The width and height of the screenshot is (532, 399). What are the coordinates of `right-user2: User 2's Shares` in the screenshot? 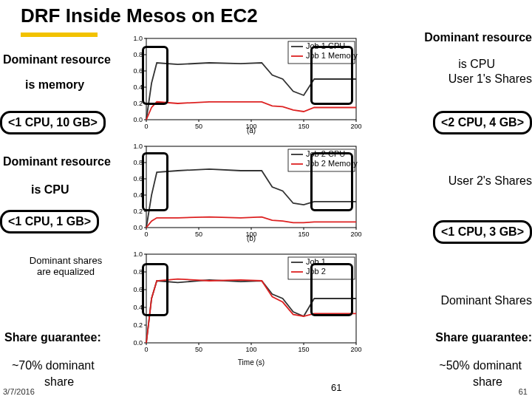 It's located at (491, 181).